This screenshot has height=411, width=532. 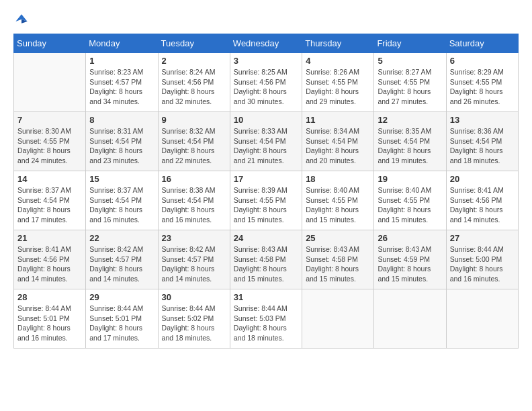 What do you see at coordinates (266, 260) in the screenshot?
I see `calendar-cell: 24Sunrise: 8:43 AMSunset: 4:58 PMDayligh…` at bounding box center [266, 260].